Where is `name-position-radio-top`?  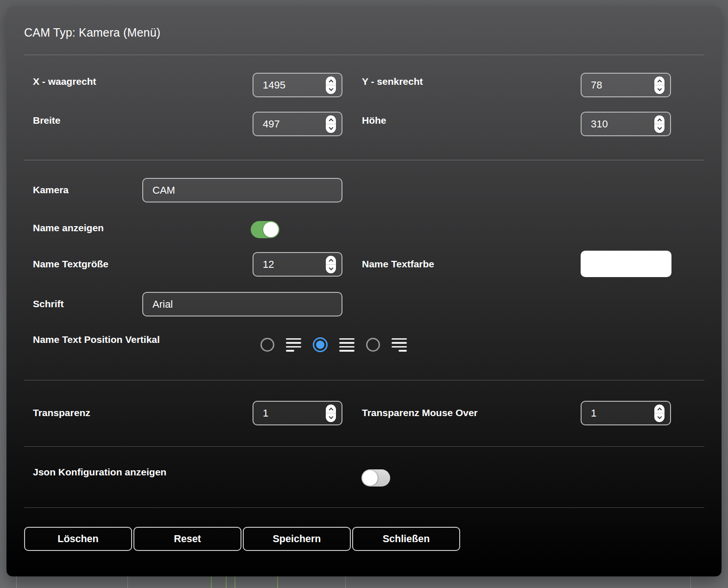 name-position-radio-top is located at coordinates (267, 345).